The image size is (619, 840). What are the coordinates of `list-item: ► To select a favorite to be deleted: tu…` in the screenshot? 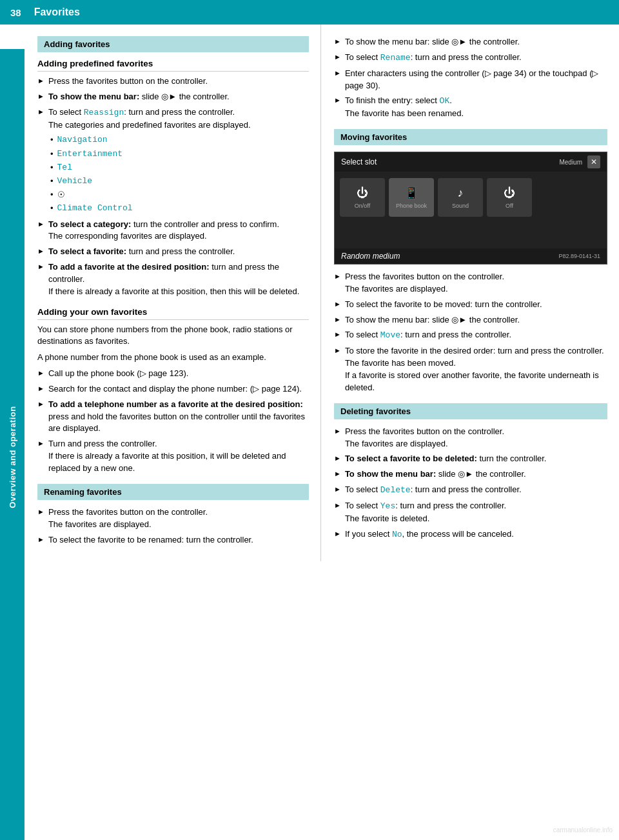 It's located at (471, 459).